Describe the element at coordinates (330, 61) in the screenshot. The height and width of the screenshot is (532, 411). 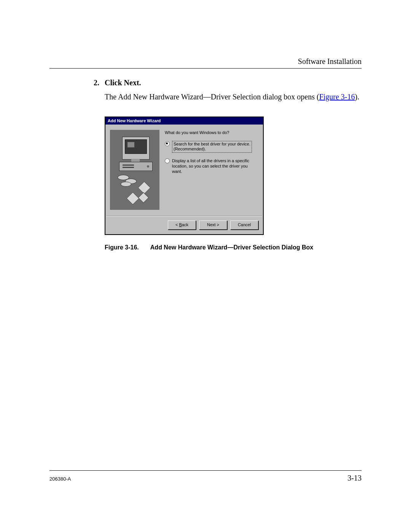
I see `section-title: Software Installation` at that location.